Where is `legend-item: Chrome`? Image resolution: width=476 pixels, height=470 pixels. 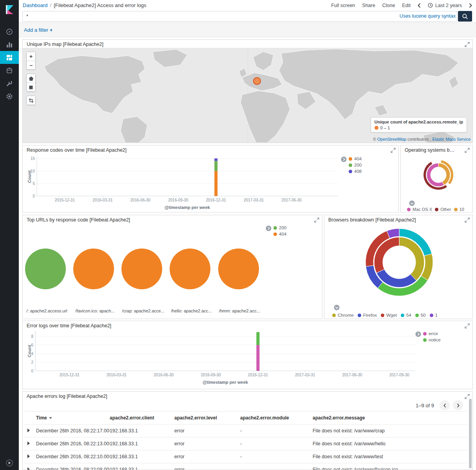 legend-item: Chrome is located at coordinates (343, 315).